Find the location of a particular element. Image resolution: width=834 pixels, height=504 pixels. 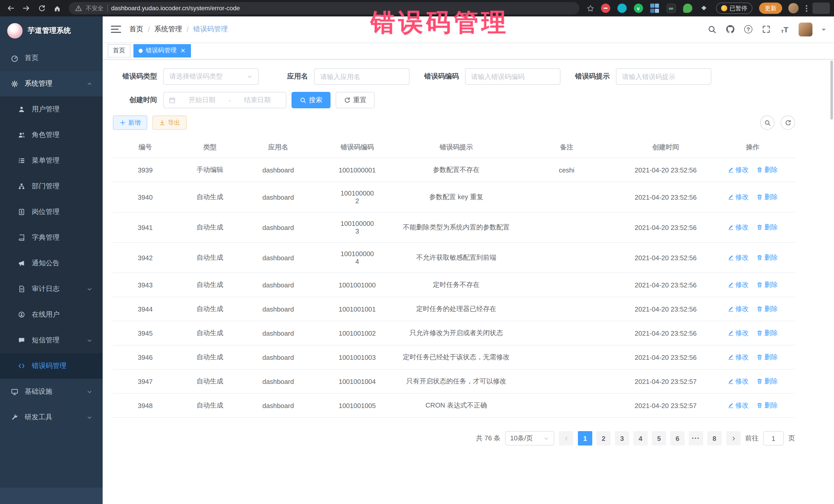

forward-icon is located at coordinates (26, 8).